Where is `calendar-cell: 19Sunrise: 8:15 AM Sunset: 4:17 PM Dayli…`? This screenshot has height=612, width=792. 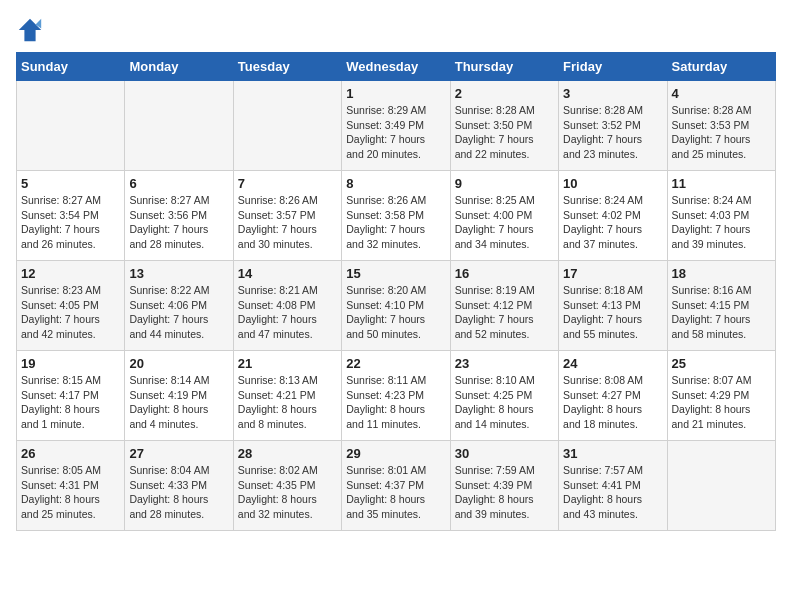 calendar-cell: 19Sunrise: 8:15 AM Sunset: 4:17 PM Dayli… is located at coordinates (71, 396).